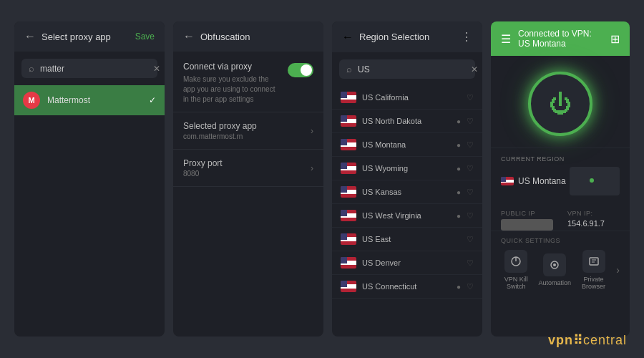 The image size is (644, 358). I want to click on app-icon: M, so click(31, 100).